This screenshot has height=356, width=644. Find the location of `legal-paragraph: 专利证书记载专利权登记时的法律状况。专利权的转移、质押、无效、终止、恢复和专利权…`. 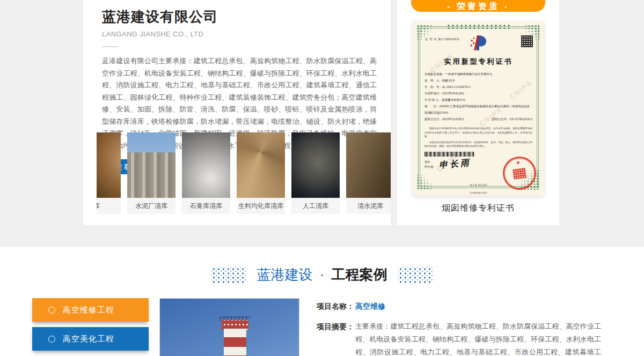

legal-paragraph: 专利证书记载专利权登记时的法律状况。专利权的转移、质押、无效、终止、恢复和专利权… is located at coordinates (479, 145).